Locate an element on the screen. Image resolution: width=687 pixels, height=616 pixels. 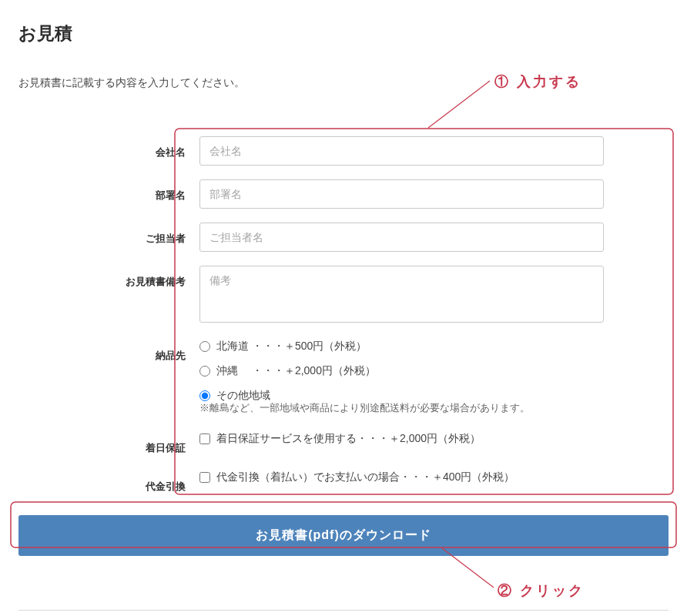
arrival-guarantee-option: 着日保証サービスを使用する・・・＋2,000円（外税） is located at coordinates (402, 439).